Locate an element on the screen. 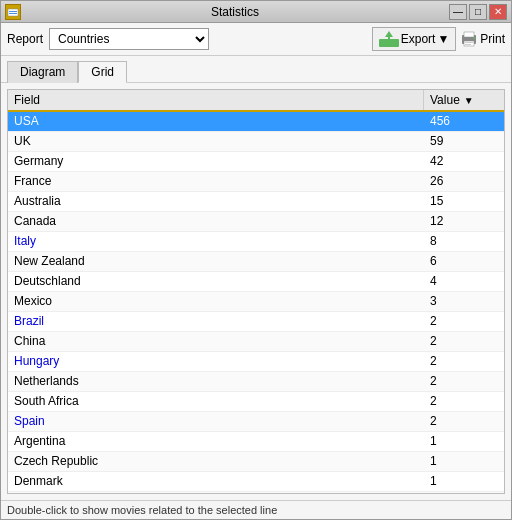  cell-field: South Africa is located at coordinates (216, 402).